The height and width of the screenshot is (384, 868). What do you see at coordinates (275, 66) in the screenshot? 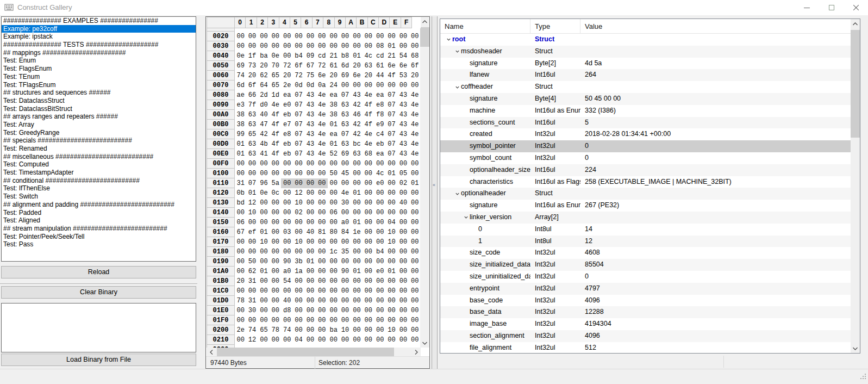
I see `hex-byte-cell: 70` at bounding box center [275, 66].